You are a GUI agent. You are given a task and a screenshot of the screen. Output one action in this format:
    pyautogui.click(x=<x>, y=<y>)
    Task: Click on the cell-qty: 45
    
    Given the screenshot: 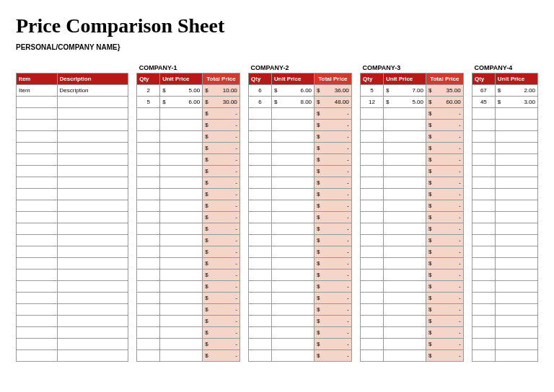 What is the action you would take?
    pyautogui.click(x=483, y=102)
    